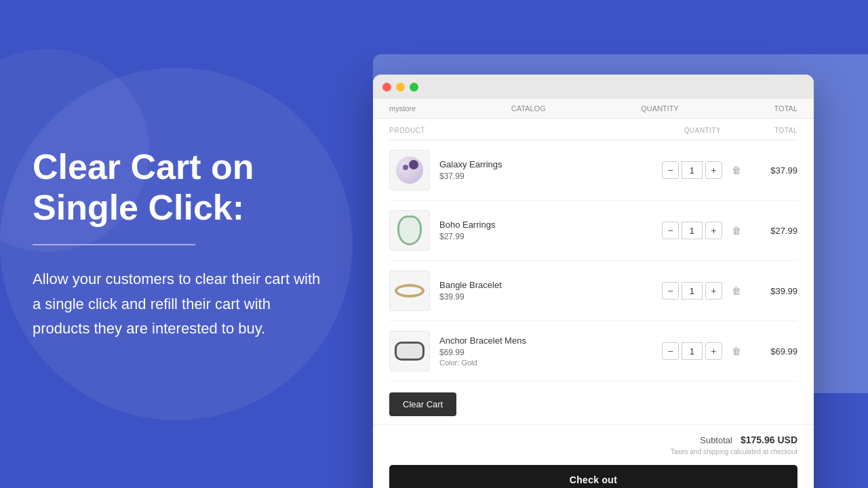 This screenshot has height=488, width=868. Describe the element at coordinates (703, 230) in the screenshot. I see `quantity-control-2: − 1 + 🗑` at that location.